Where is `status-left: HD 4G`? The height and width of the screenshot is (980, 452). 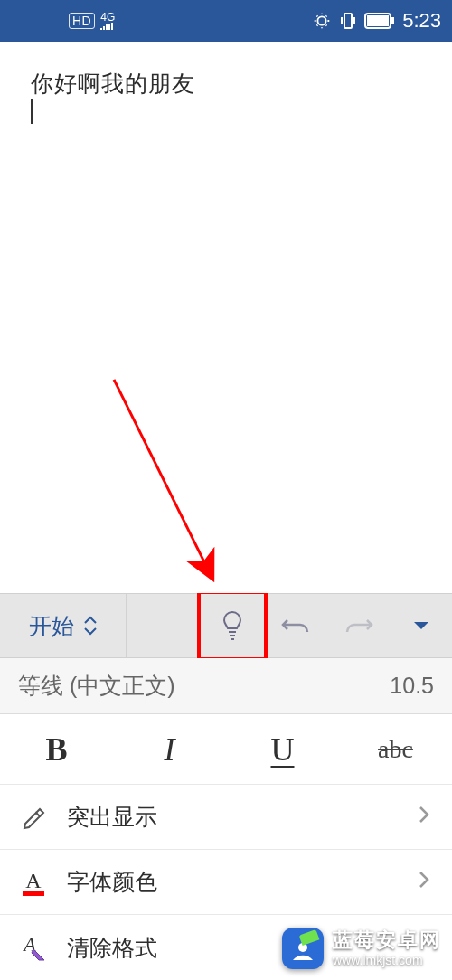 status-left: HD 4G is located at coordinates (92, 22).